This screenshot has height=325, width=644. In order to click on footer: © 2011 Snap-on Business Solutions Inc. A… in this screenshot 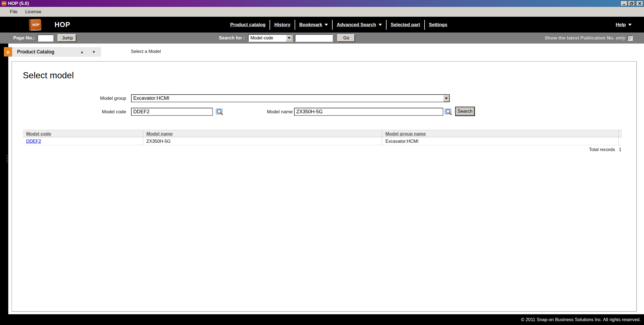, I will do `click(322, 320)`.